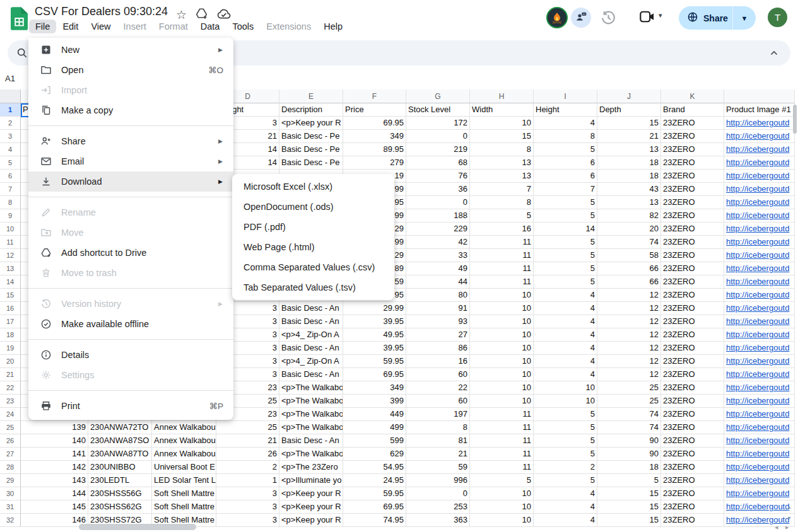  I want to click on cell: Soft Shell Mattre, so click(184, 507).